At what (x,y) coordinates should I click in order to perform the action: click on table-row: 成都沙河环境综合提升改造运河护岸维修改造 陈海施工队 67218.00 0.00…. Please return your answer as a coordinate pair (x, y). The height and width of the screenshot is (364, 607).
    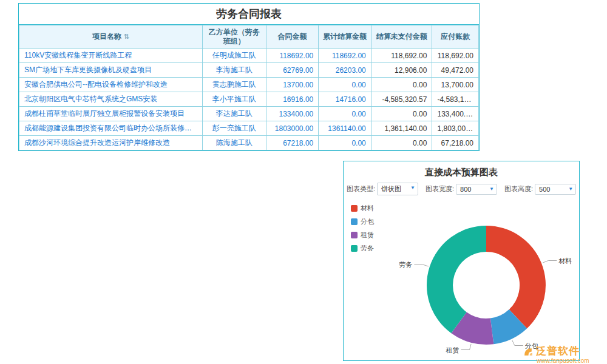
    Looking at the image, I should click on (249, 143).